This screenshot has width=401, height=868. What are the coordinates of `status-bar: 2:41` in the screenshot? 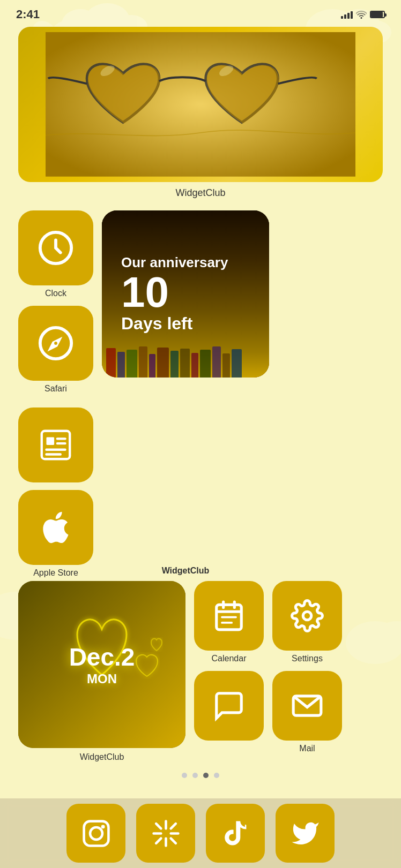 It's located at (200, 13).